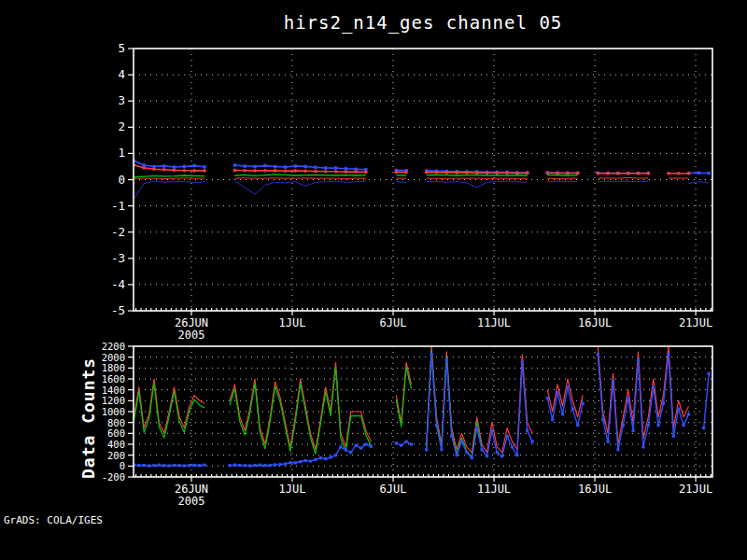  I want to click on counts-green, so click(308, 404).